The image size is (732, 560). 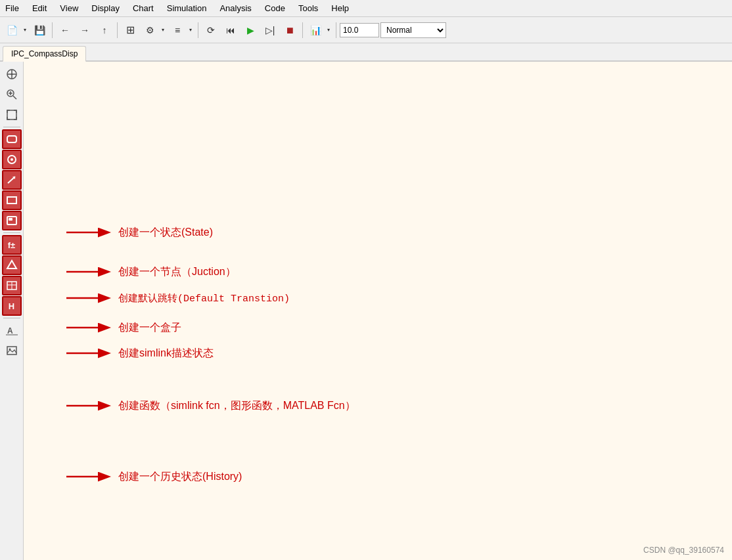 What do you see at coordinates (39, 30) in the screenshot?
I see `save-btn: 💾` at bounding box center [39, 30].